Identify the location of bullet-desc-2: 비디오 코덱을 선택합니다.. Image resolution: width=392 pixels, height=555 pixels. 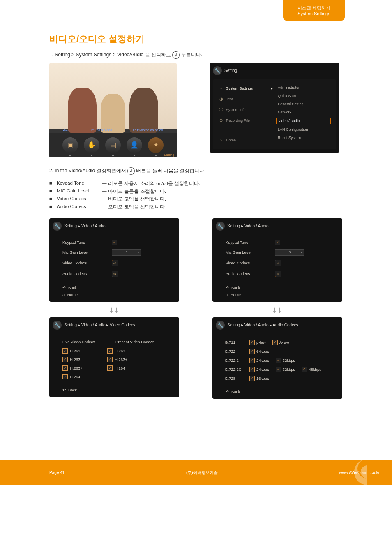
(137, 199).